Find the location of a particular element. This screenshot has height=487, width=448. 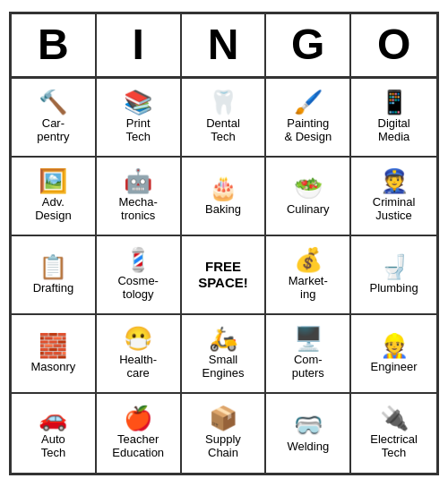

criminal-justice-icon: 👮 is located at coordinates (394, 181).